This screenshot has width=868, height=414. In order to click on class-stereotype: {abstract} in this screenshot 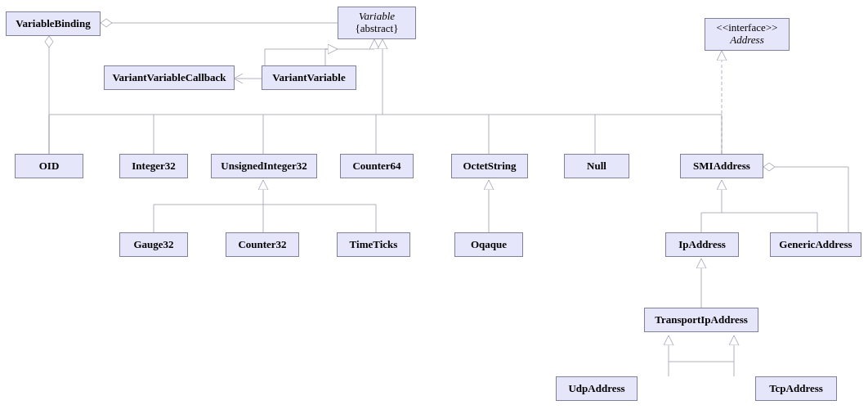, I will do `click(378, 29)`.